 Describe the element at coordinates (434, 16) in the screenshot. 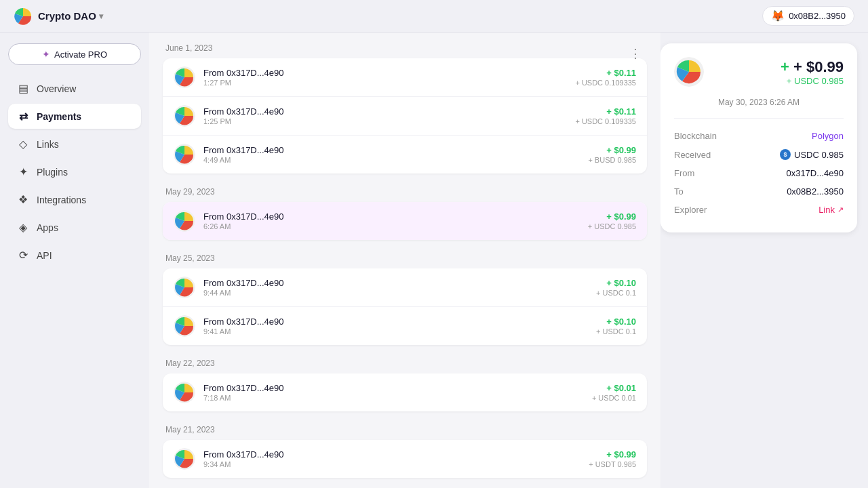

I see `topbar: Crypto DAO ▾ 🦊 0x08B2...3950` at that location.